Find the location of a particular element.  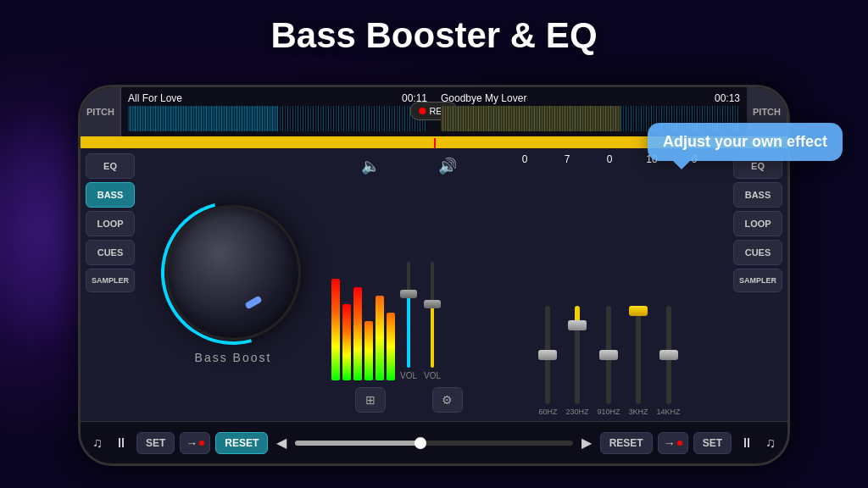

knob-area: Bass Boost is located at coordinates (233, 285).